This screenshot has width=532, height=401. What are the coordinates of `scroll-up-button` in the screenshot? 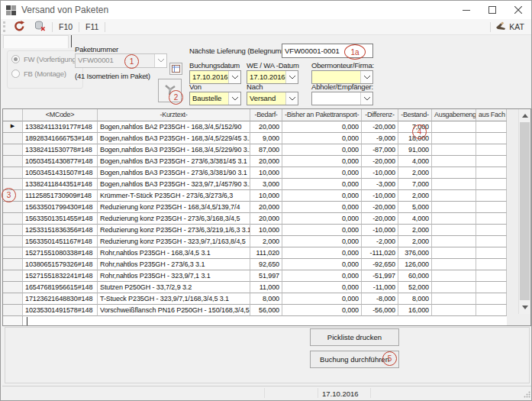 It's located at (525, 115).